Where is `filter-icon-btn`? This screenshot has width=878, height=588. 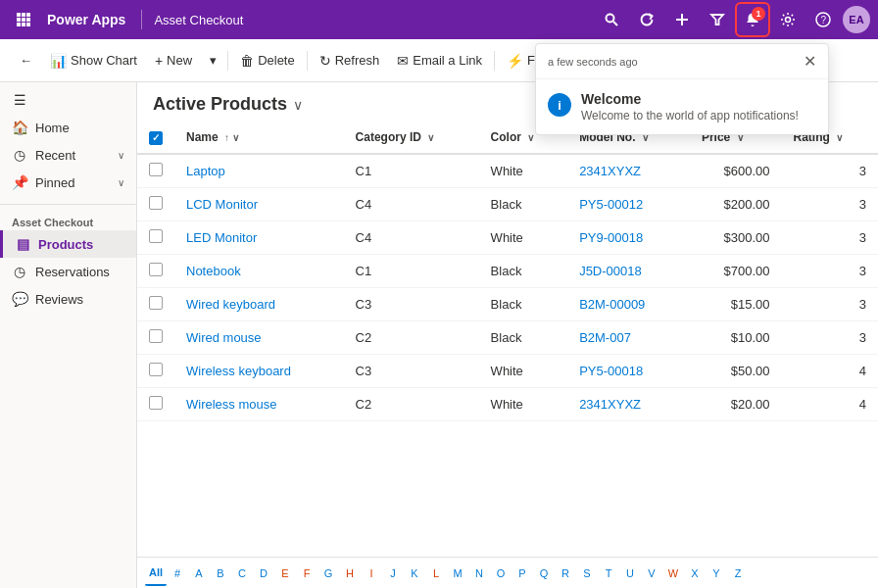 filter-icon-btn is located at coordinates (717, 20).